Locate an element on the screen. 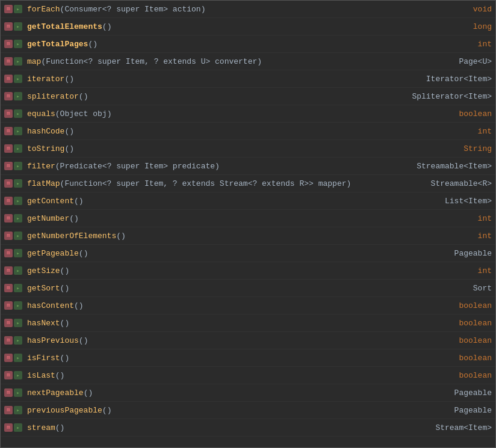 This screenshot has width=496, height=448. method-name-text: iterator is located at coordinates (46, 79).